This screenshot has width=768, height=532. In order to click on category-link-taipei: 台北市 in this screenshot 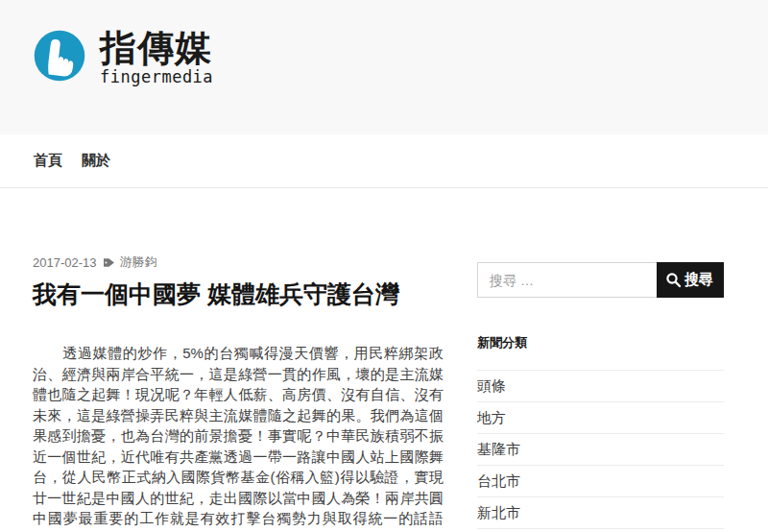, I will do `click(499, 480)`.